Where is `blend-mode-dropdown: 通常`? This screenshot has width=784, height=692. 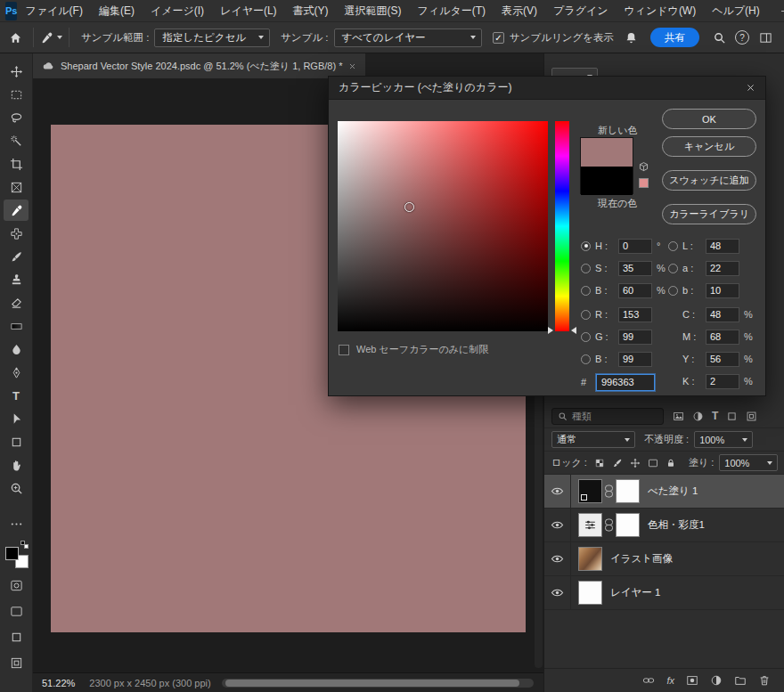
blend-mode-dropdown: 通常 is located at coordinates (593, 440).